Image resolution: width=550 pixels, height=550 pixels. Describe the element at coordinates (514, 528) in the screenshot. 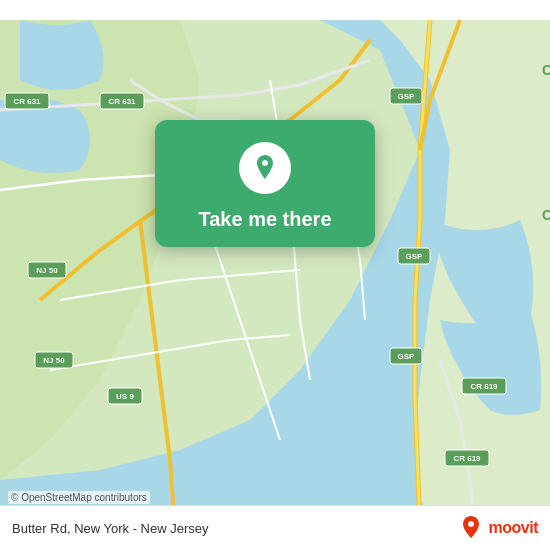

I see `moovit-label: moovit` at that location.